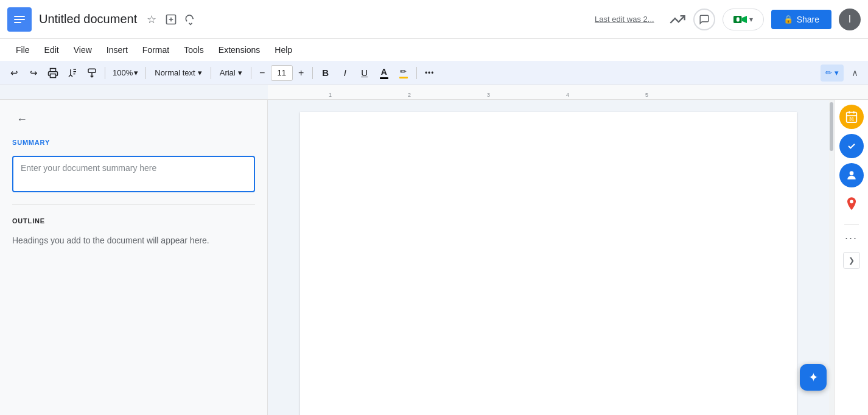 The width and height of the screenshot is (868, 415). I want to click on maps-icon, so click(852, 204).